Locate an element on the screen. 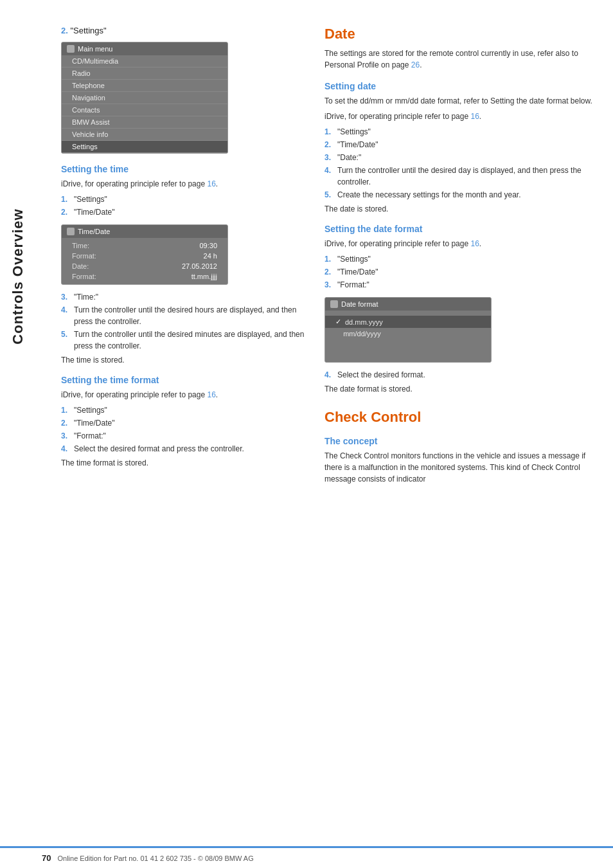 The image size is (613, 868). footer-text: Online Edition for Part no. 01 41 2 602 … is located at coordinates (155, 858).